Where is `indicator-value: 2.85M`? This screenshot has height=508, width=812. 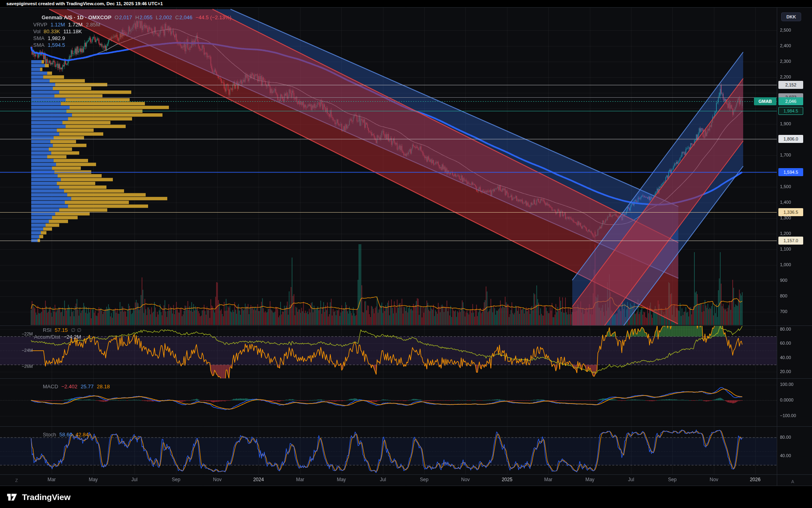
indicator-value: 2.85M is located at coordinates (93, 25).